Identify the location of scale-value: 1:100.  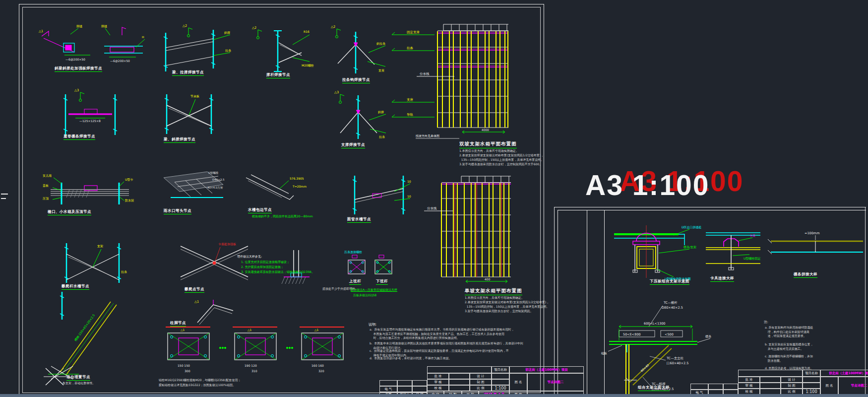
(500, 388).